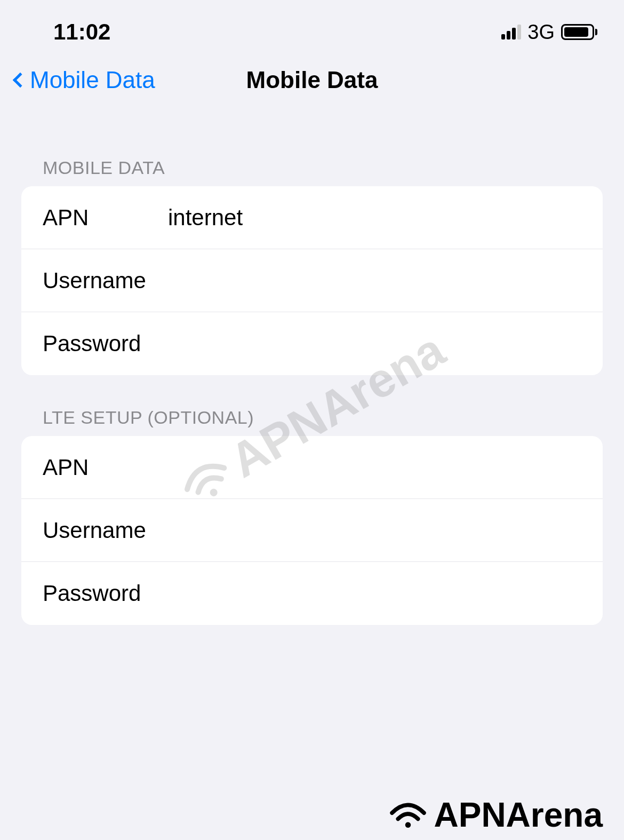  What do you see at coordinates (495, 815) in the screenshot?
I see `watermark-bottom: APNArena` at bounding box center [495, 815].